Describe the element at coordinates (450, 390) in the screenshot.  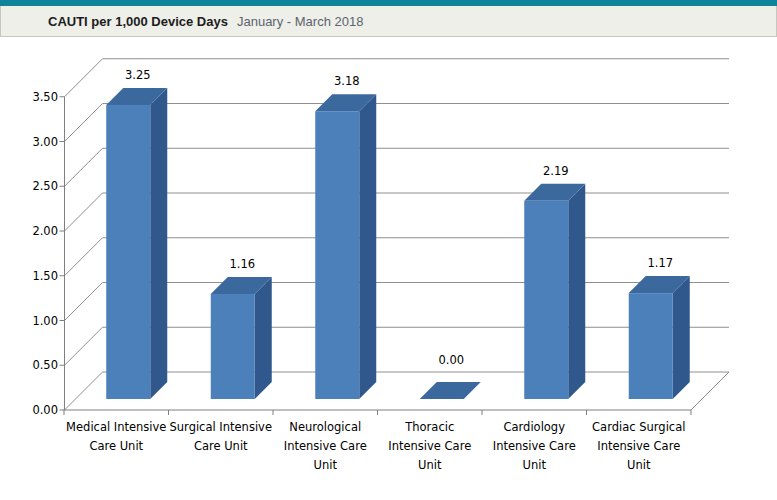
I see `bar-zero-top-face` at that location.